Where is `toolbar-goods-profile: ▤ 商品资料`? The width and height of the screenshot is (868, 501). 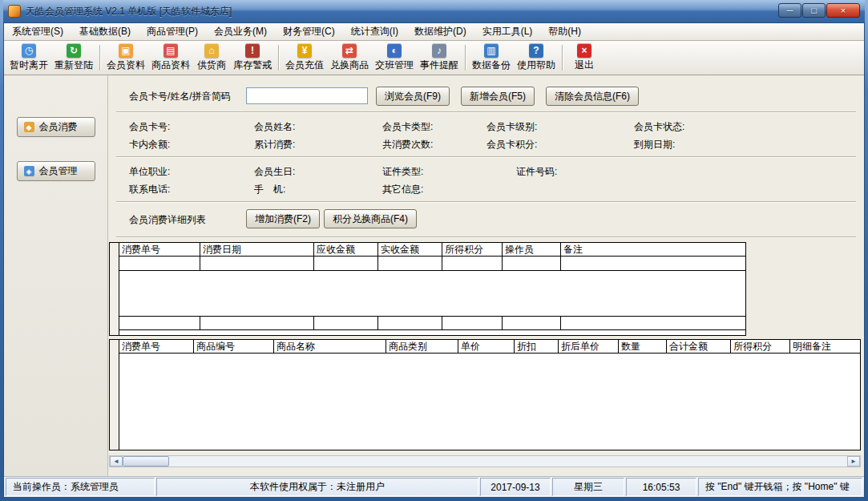 toolbar-goods-profile: ▤ 商品资料 is located at coordinates (171, 58).